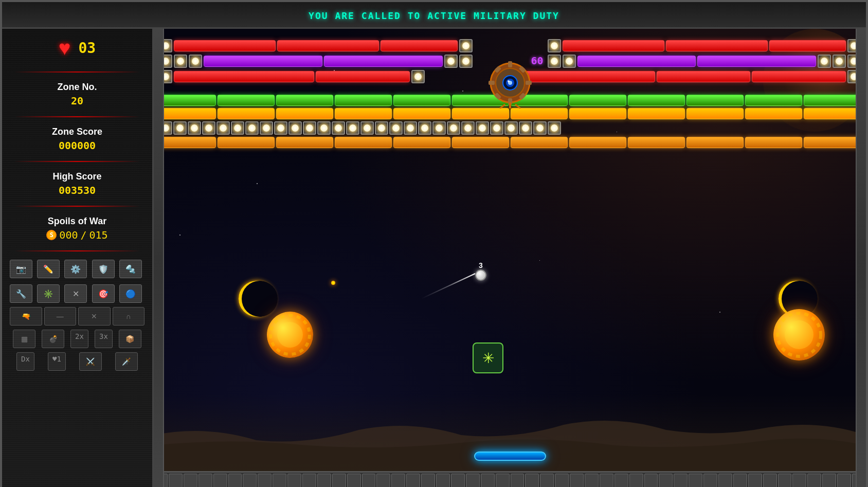 This screenshot has width=868, height=487. I want to click on icon-gun: 🔫, so click(26, 316).